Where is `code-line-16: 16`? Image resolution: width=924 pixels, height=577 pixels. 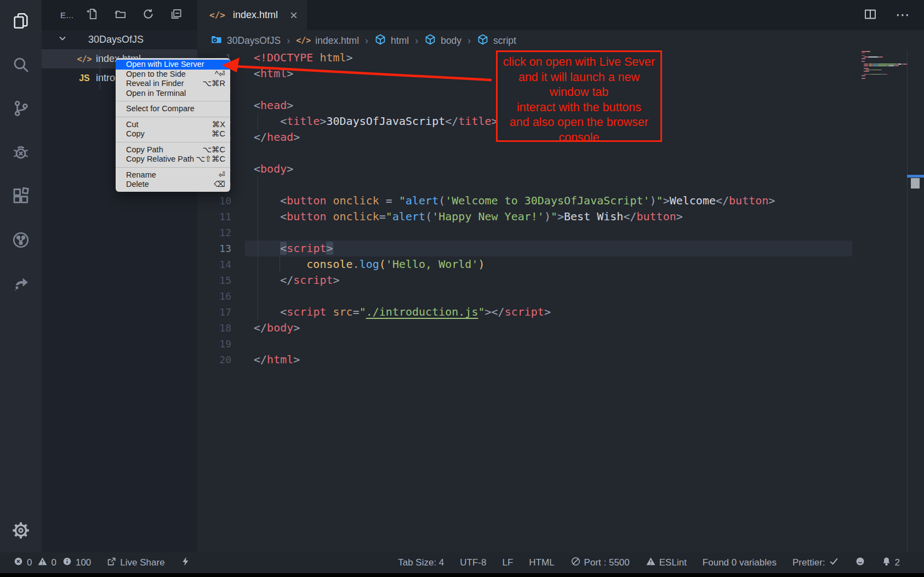
code-line-16: 16 is located at coordinates (561, 296).